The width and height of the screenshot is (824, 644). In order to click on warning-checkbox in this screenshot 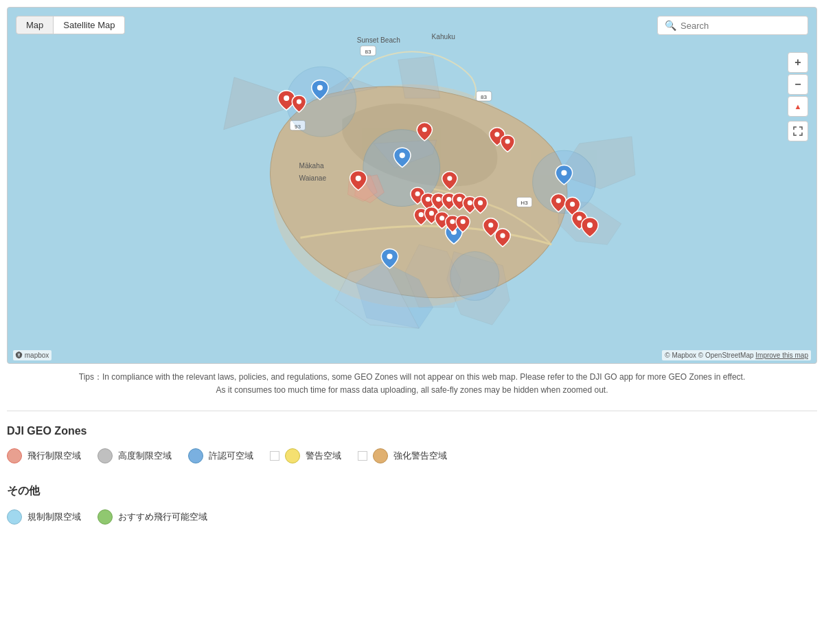, I will do `click(275, 456)`.